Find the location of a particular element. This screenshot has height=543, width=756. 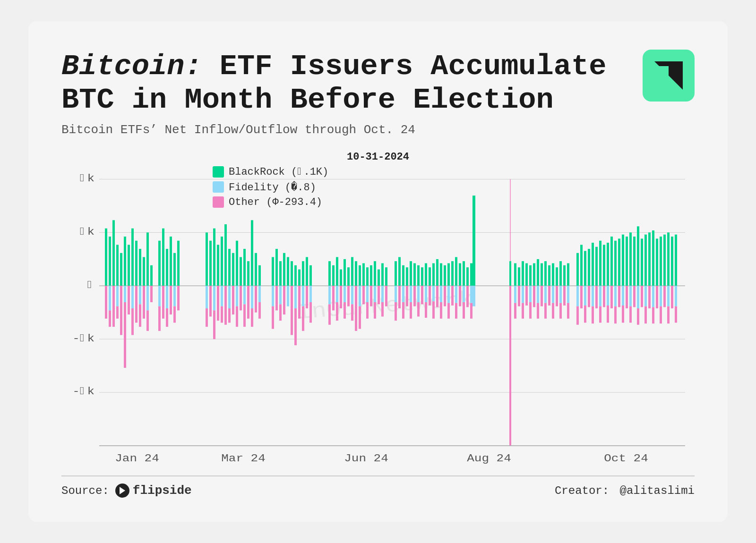

creator-label: Creator: is located at coordinates (582, 491).